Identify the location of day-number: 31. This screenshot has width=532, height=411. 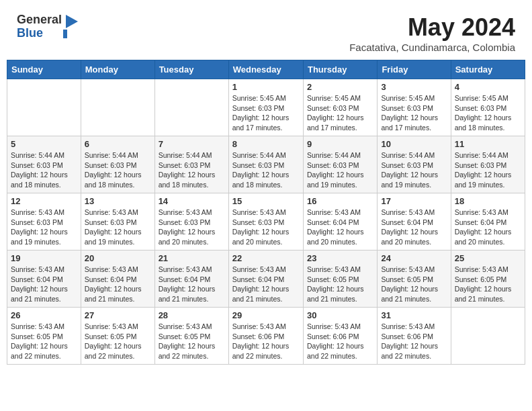
(414, 316).